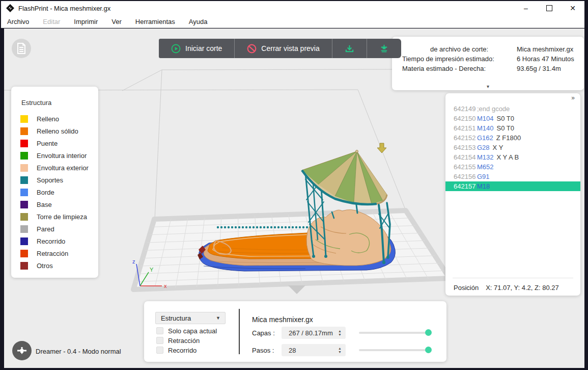 This screenshot has height=370, width=588. I want to click on menu-ver: Ver, so click(117, 21).